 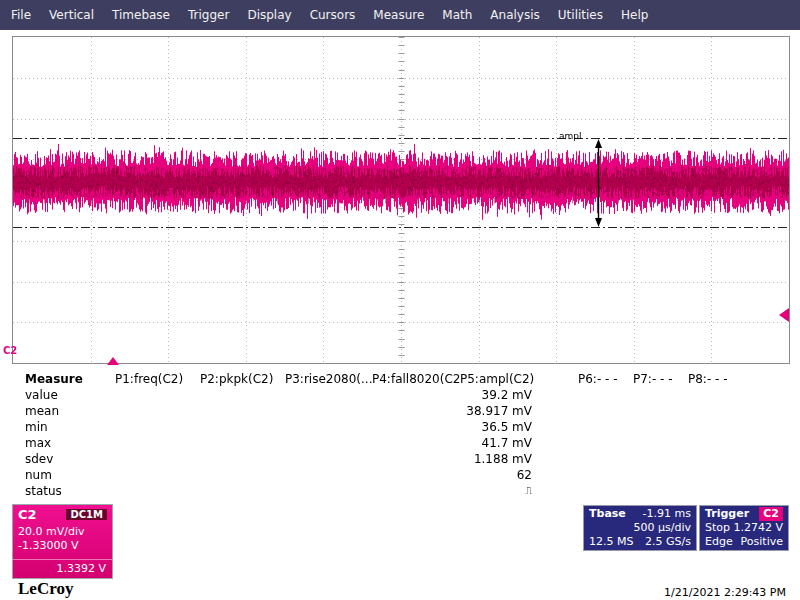 What do you see at coordinates (719, 542) in the screenshot?
I see `trigger-type: Edge` at bounding box center [719, 542].